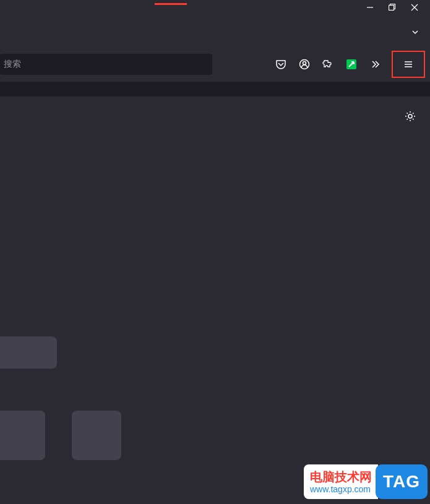  Describe the element at coordinates (398, 7) in the screenshot. I see `window-controls` at that location.